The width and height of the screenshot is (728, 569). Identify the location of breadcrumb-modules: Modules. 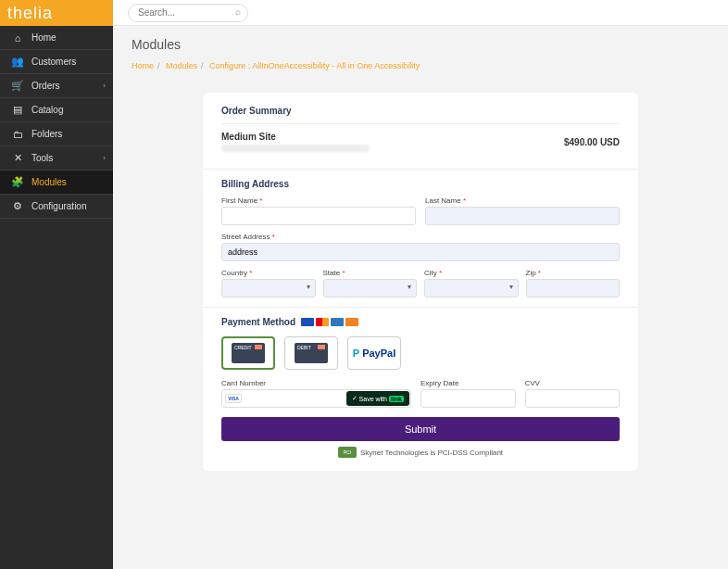
(182, 66).